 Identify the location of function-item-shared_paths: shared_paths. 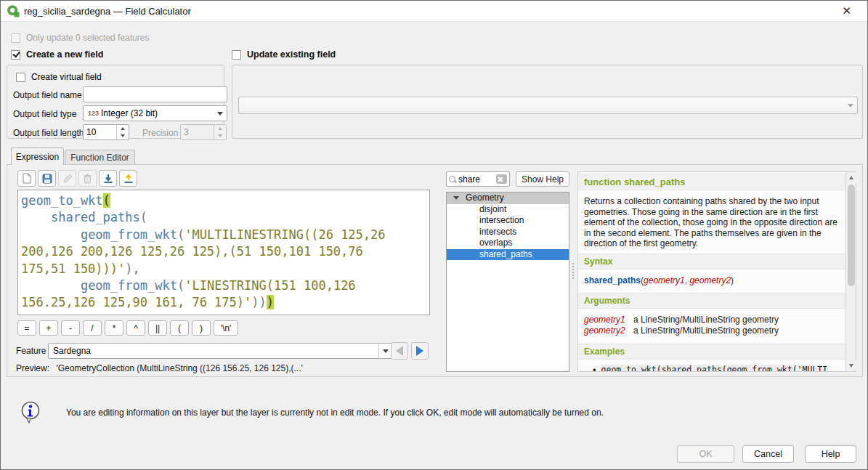
(508, 255).